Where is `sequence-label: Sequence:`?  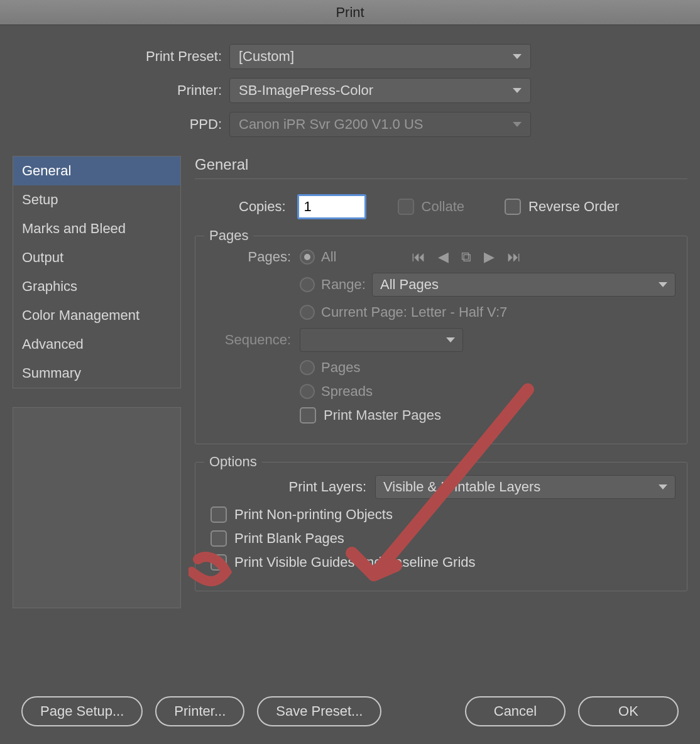
sequence-label: Sequence: is located at coordinates (253, 340).